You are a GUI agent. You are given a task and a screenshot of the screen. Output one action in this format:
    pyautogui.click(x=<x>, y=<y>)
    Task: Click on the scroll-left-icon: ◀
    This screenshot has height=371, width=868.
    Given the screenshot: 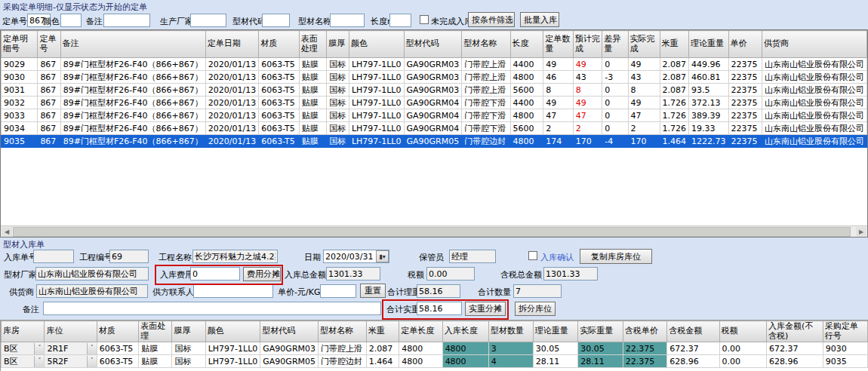 What is the action you would take?
    pyautogui.click(x=7, y=232)
    